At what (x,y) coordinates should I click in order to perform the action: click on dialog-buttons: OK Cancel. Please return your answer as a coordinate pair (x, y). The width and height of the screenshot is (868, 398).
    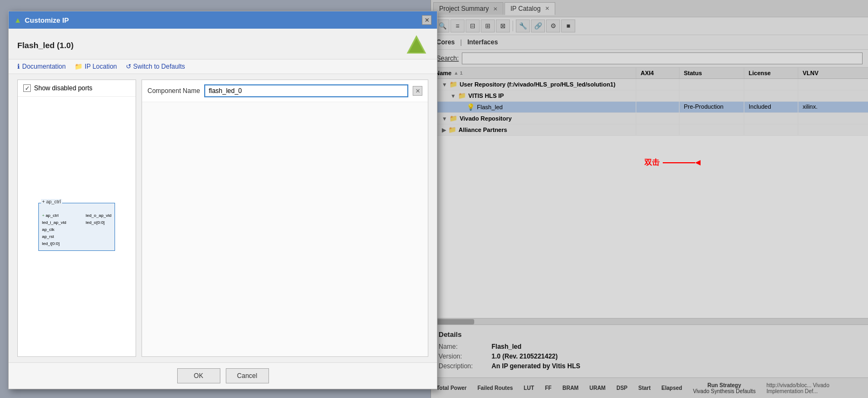
    Looking at the image, I should click on (223, 375).